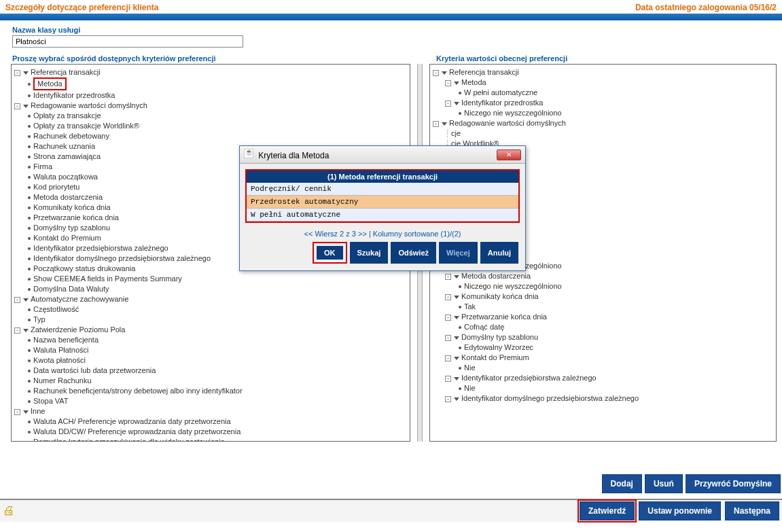 The image size is (782, 532). What do you see at coordinates (733, 484) in the screenshot?
I see `restore-defaults-button: Przywróć Domyślne` at bounding box center [733, 484].